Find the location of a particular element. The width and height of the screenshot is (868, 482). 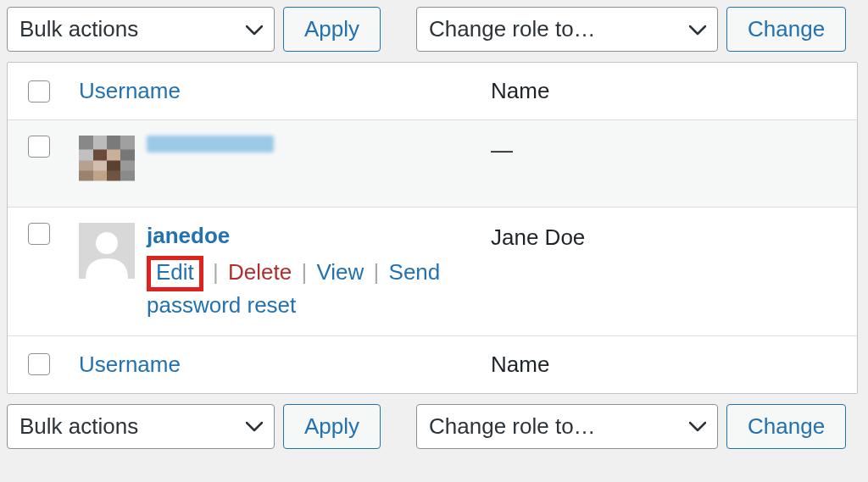

bulk-actions-select-bottom: Bulk actions is located at coordinates (141, 427).